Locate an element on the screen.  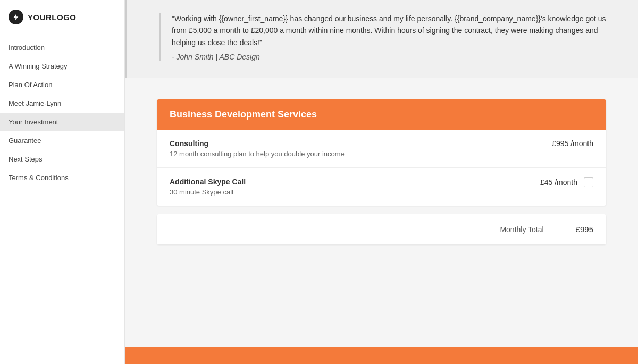
consulting-price: £995 /month is located at coordinates (573, 143).